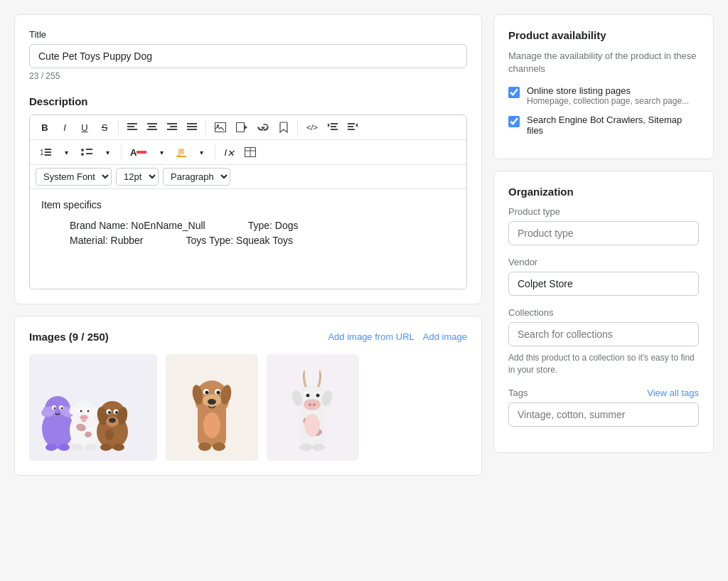 This screenshot has width=728, height=581. I want to click on bold-button: B, so click(45, 127).